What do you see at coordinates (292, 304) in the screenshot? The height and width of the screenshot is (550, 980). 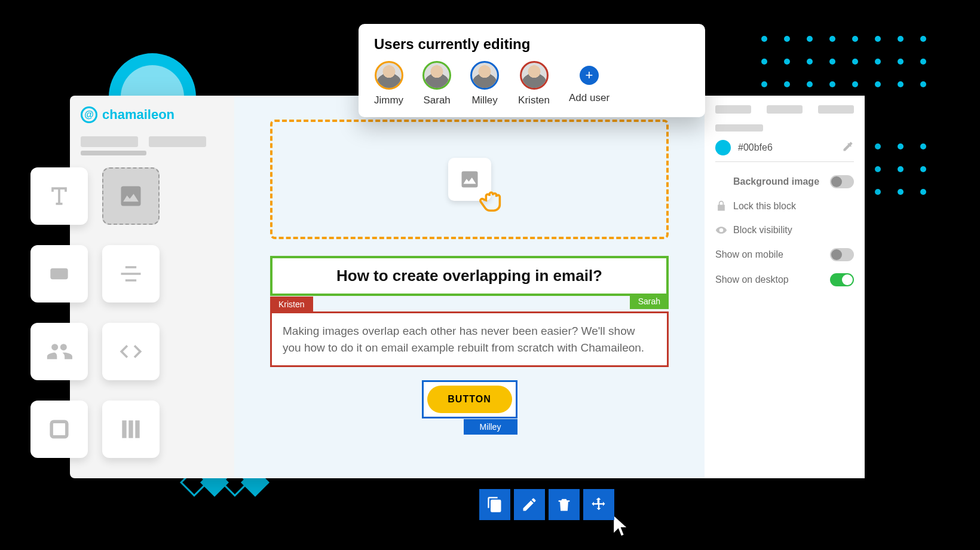 I see `collab-tag-kristen: Kristen` at bounding box center [292, 304].